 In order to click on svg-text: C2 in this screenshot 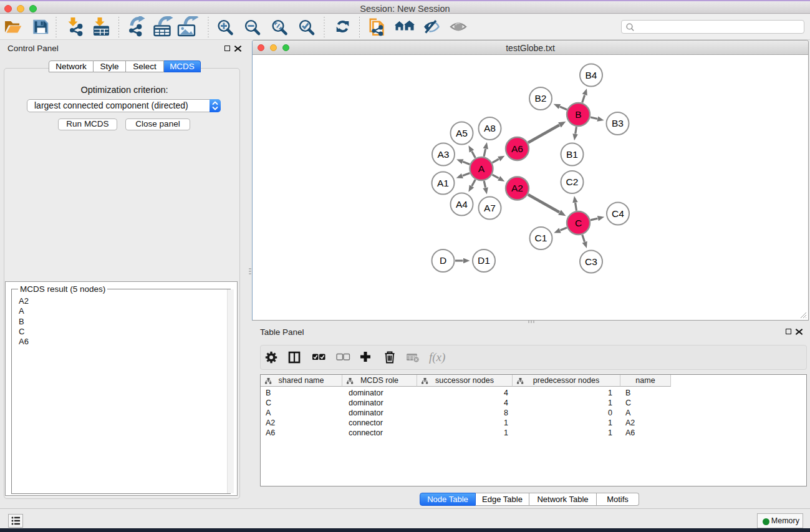, I will do `click(572, 182)`.